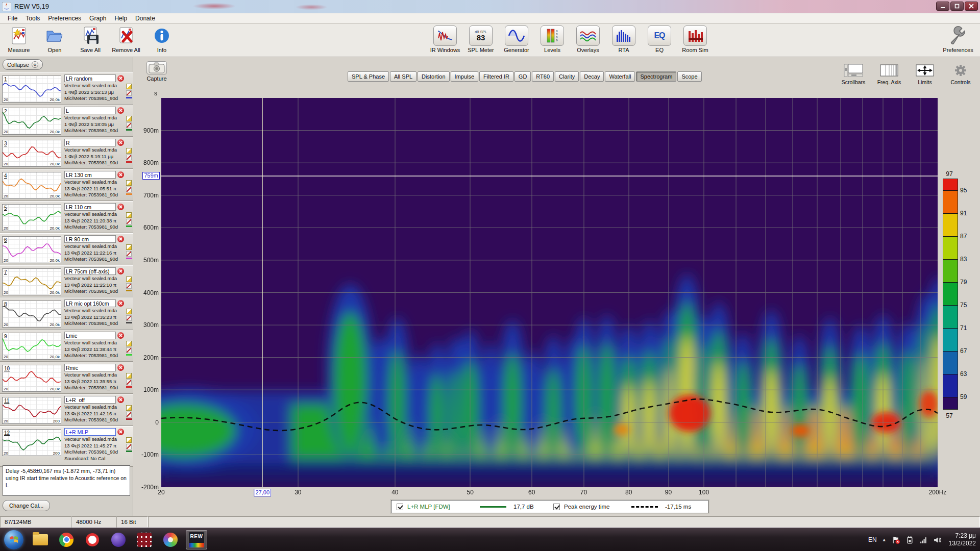 The height and width of the screenshot is (551, 980). Describe the element at coordinates (963, 540) in the screenshot. I see `clock: 7:23 μμ 13/2/2022` at that location.